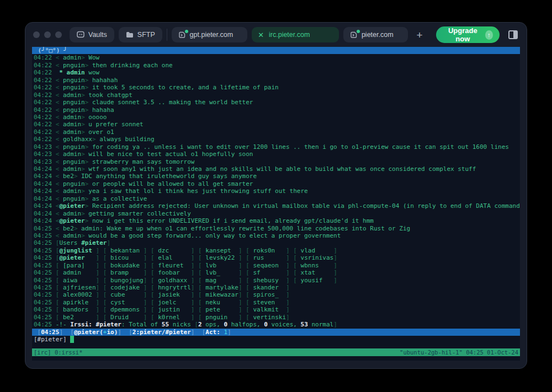 The width and height of the screenshot is (552, 392). What do you see at coordinates (276, 154) in the screenshot?
I see `chat-line: 04:23 < admin> will be nice to test actu…` at bounding box center [276, 154].